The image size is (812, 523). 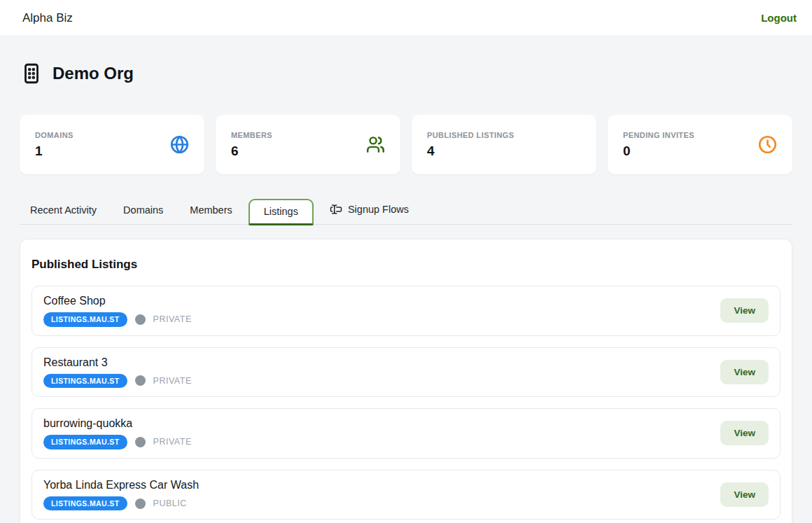 What do you see at coordinates (112, 144) in the screenshot?
I see `stat-card-domains: DOMAINS 1` at bounding box center [112, 144].